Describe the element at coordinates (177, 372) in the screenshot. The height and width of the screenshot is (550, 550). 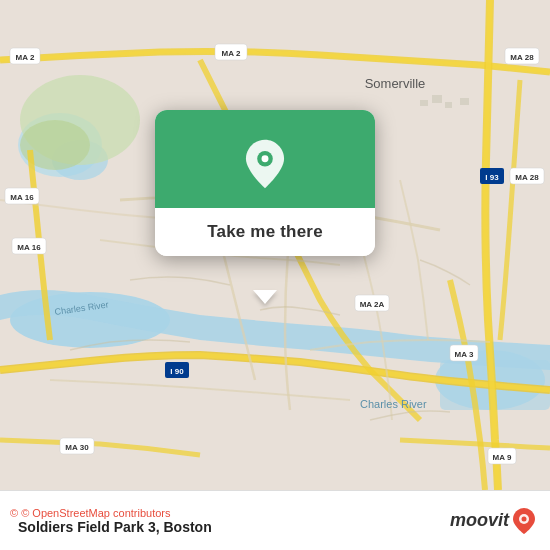
I see `svg-text: I 90` at that location.